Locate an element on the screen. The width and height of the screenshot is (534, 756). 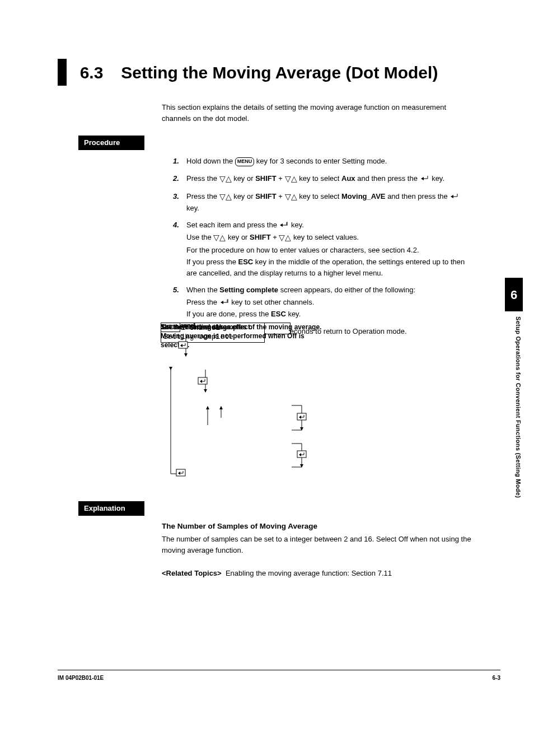
procedure-step-line: Use the ▽△ key or SHIFT + ▽△ key to sele… is located at coordinates (330, 237).